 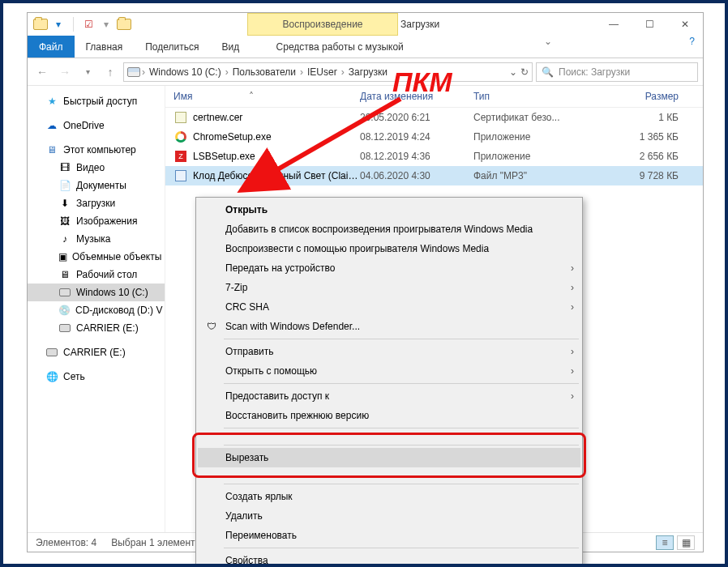 I want to click on file-name: certnew.cer, so click(x=276, y=117).